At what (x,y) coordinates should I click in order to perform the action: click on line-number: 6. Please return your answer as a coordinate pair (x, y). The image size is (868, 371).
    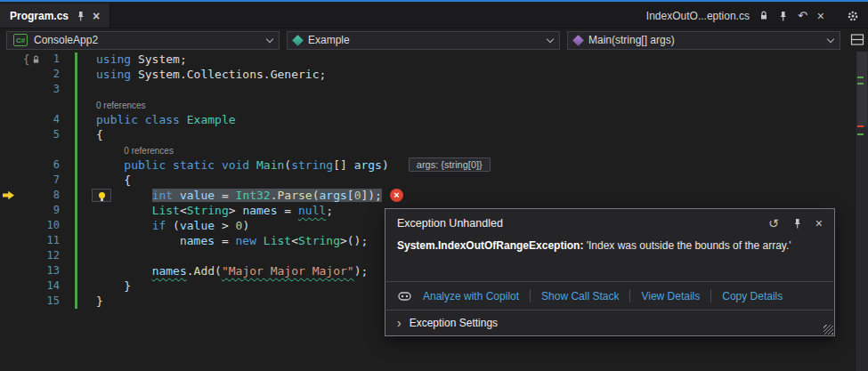
    Looking at the image, I should click on (36, 165).